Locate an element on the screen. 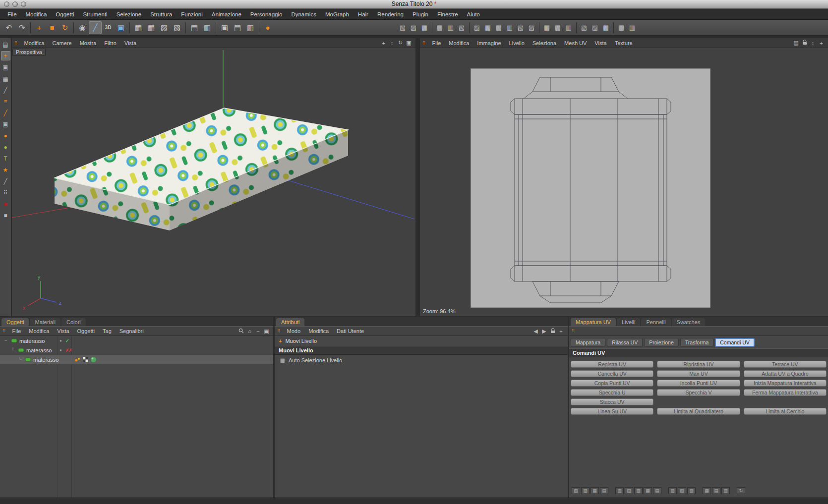 This screenshot has width=828, height=504. move-tool-icon: + is located at coordinates (39, 28).